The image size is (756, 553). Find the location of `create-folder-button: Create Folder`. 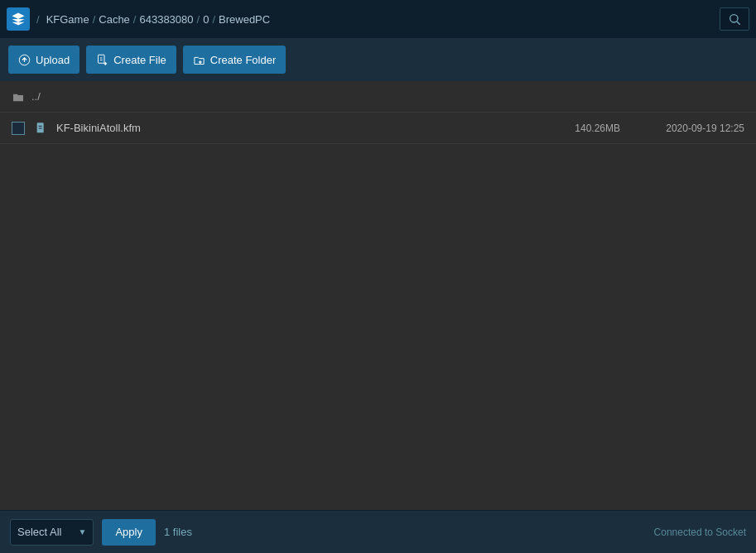

create-folder-button: Create Folder is located at coordinates (234, 60).